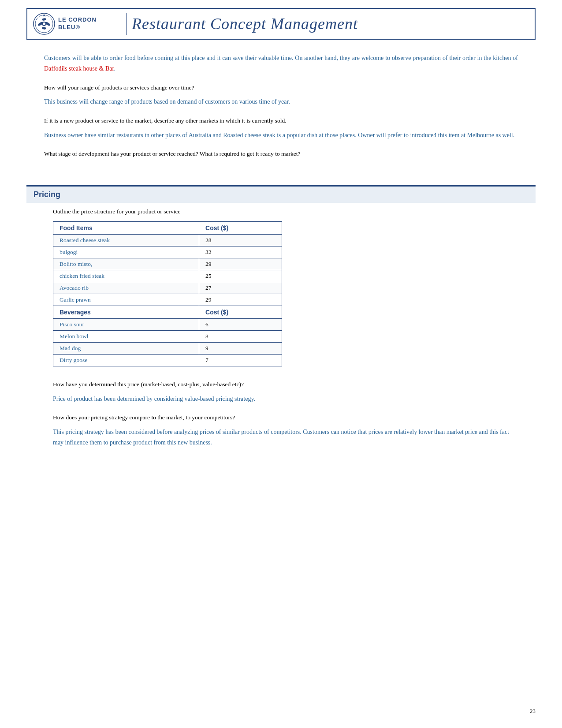 This screenshot has width=562, height=728. What do you see at coordinates (281, 154) in the screenshot?
I see `question-3: What stage of development has your produ…` at bounding box center [281, 154].